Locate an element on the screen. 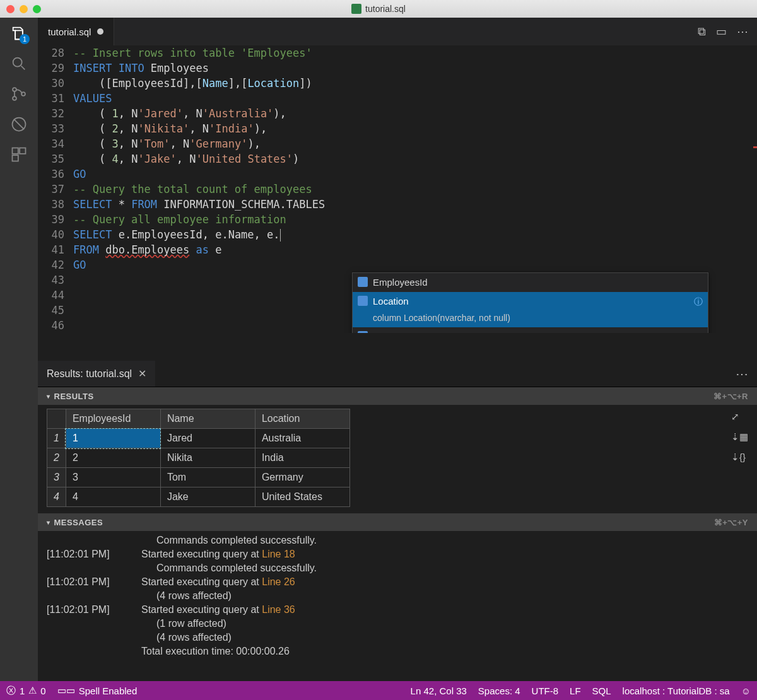 The image size is (757, 700). message-row: Commands completed successfully. is located at coordinates (397, 540).